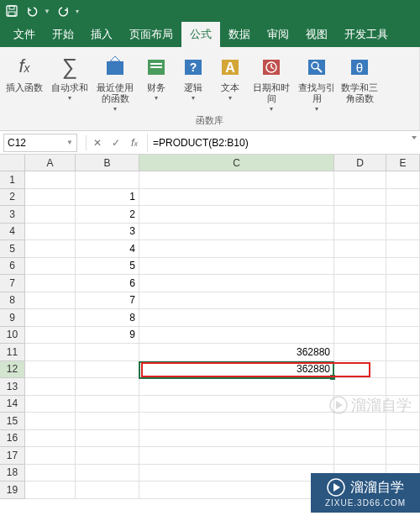 Image resolution: width=420 pixels, height=521 pixels. Describe the element at coordinates (360, 249) in the screenshot. I see `cell-D5` at that location.